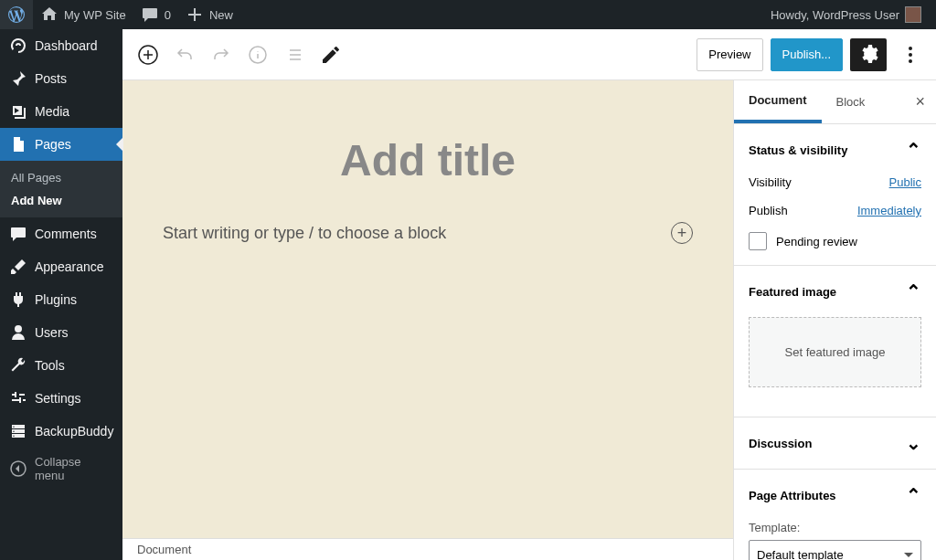  I want to click on add-block-button, so click(148, 55).